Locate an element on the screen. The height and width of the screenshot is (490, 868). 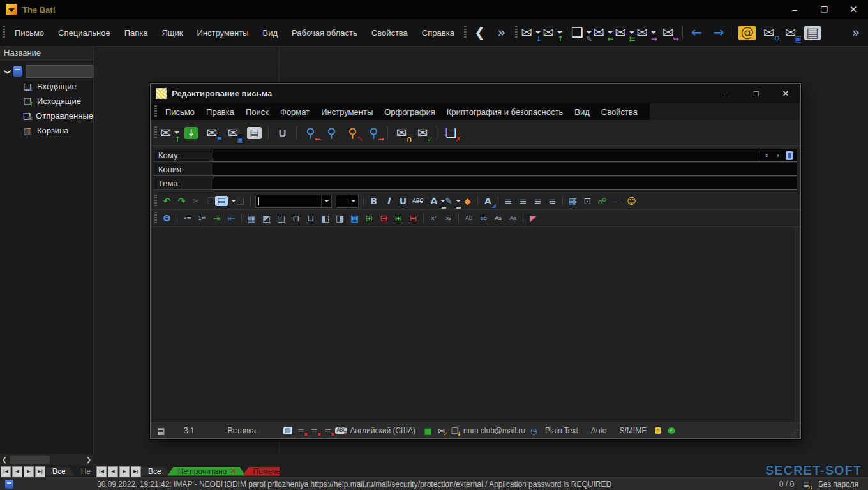
merge-cells-button: ◫ is located at coordinates (281, 218).